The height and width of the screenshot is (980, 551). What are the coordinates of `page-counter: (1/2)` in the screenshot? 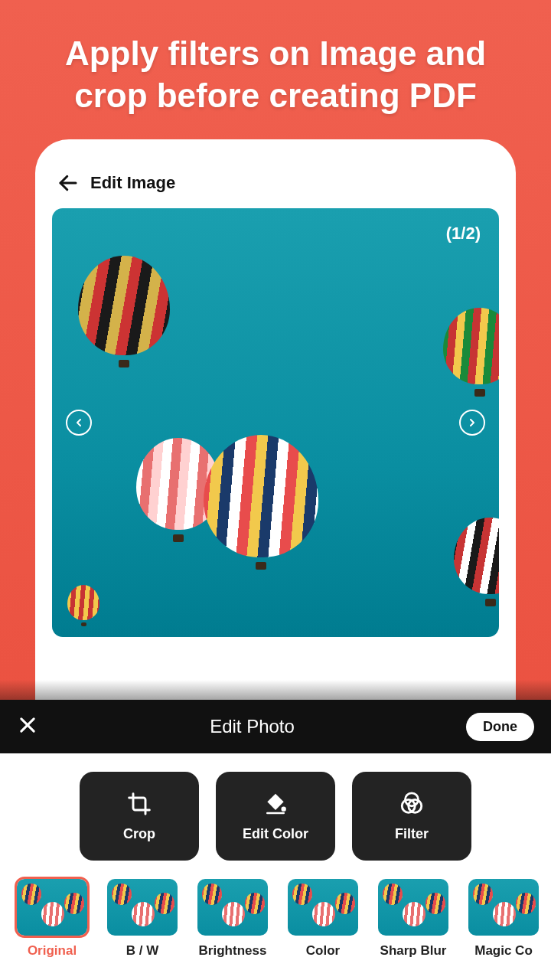 It's located at (464, 234).